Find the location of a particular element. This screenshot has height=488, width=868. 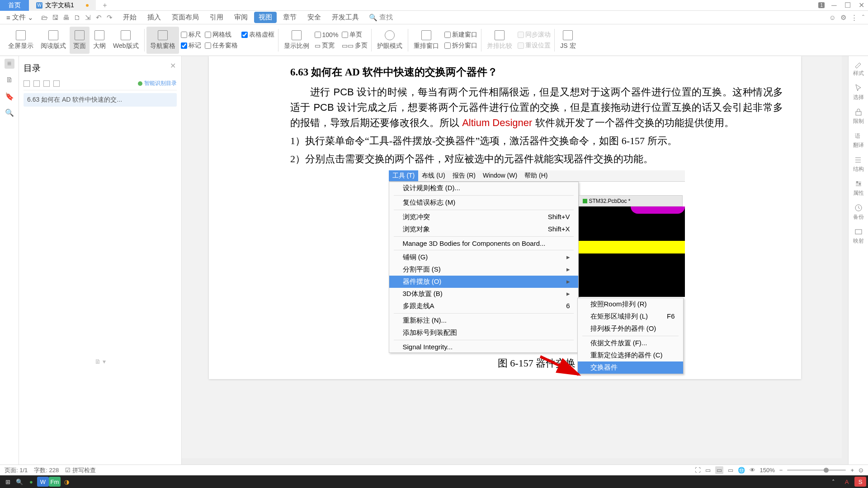

redo-icon: ↷ is located at coordinates (110, 18).